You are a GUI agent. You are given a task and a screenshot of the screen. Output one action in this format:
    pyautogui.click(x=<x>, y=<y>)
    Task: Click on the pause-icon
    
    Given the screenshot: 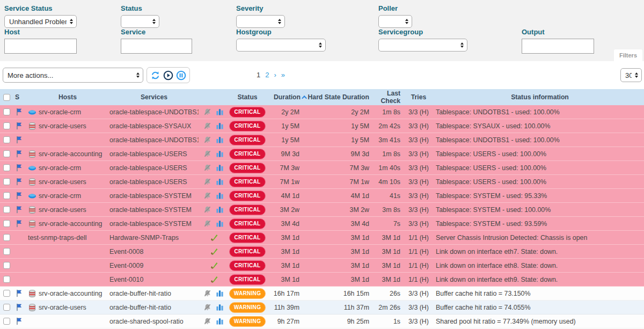 What is the action you would take?
    pyautogui.click(x=181, y=75)
    